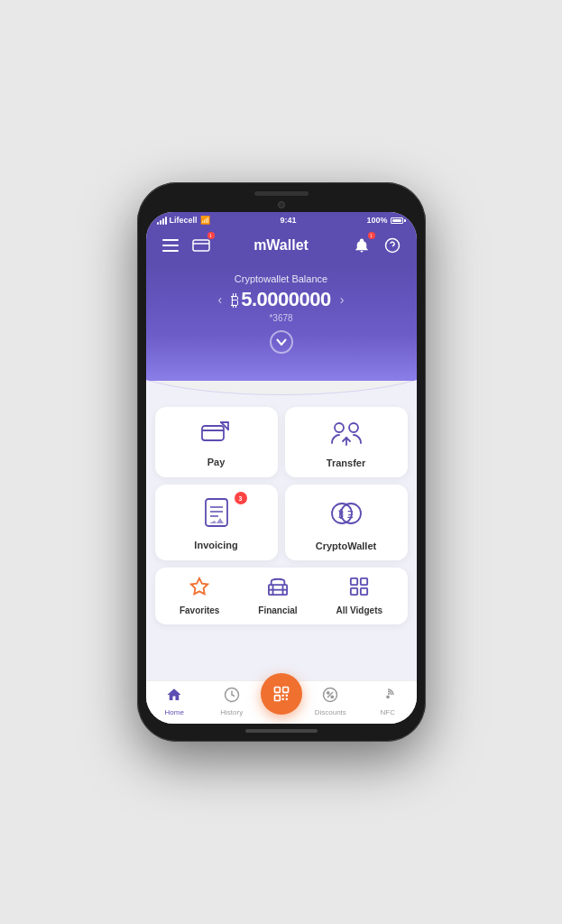 The width and height of the screenshot is (562, 924). I want to click on app-title: mWallet, so click(281, 245).